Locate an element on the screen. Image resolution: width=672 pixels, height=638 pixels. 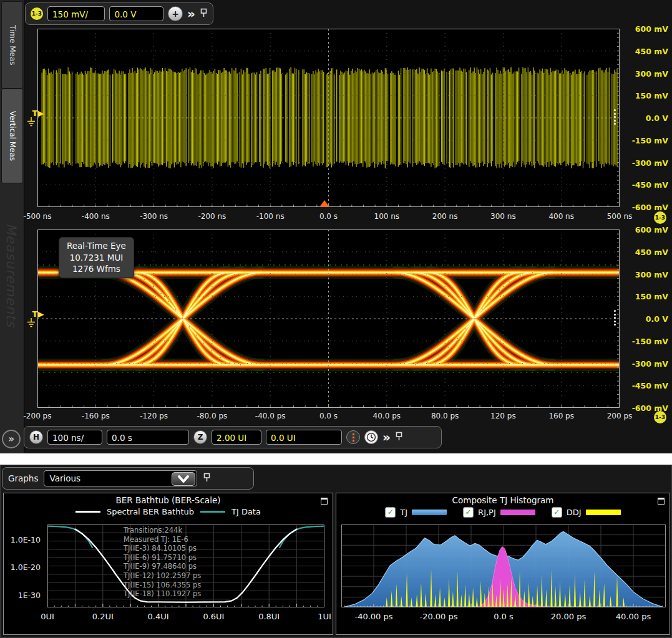
y-axis-label: -150 mV is located at coordinates (650, 341).